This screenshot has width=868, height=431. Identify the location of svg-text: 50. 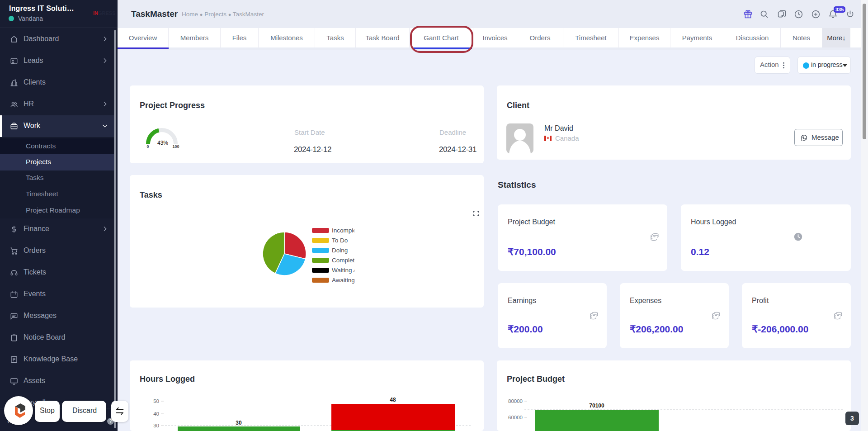
(156, 401).